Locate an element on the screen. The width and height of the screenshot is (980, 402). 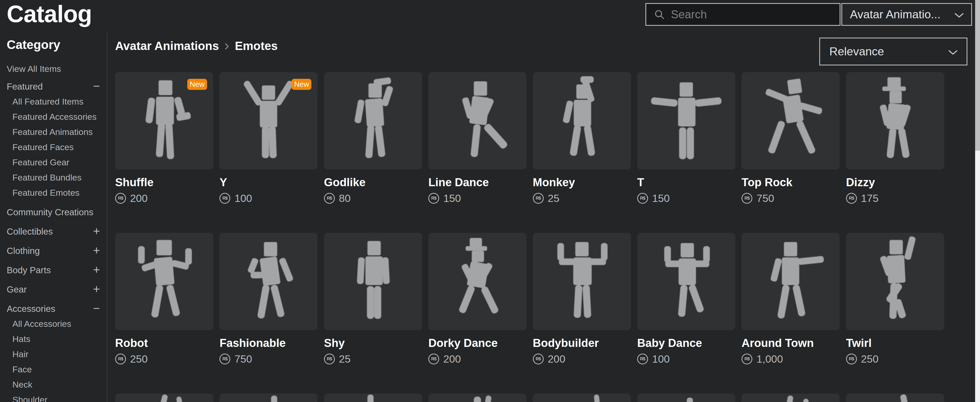
sidebar-category: Community Creations is located at coordinates (54, 212).